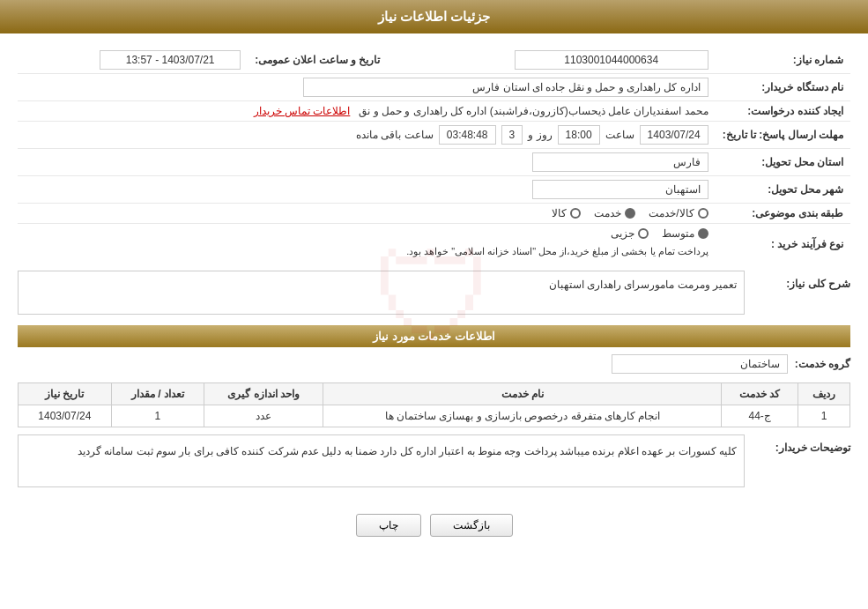 The width and height of the screenshot is (868, 609). Describe the element at coordinates (467, 135) in the screenshot. I see `deadline-remaining: 03:48:48` at that location.